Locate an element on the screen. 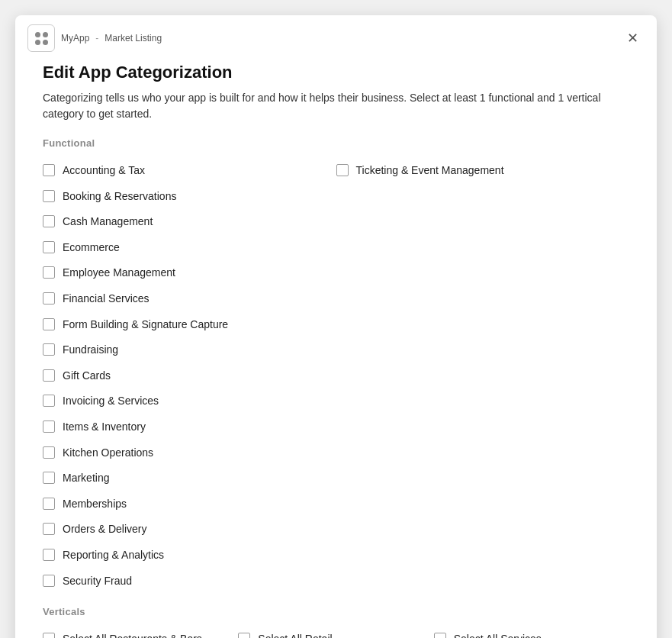 The image size is (672, 638). list-item: Select All Restaurants & Bars is located at coordinates (140, 632).